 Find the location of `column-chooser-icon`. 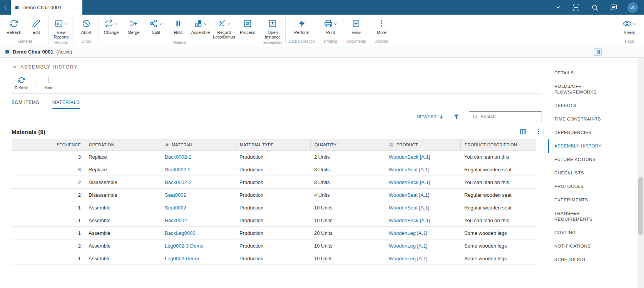

column-chooser-icon is located at coordinates (523, 132).